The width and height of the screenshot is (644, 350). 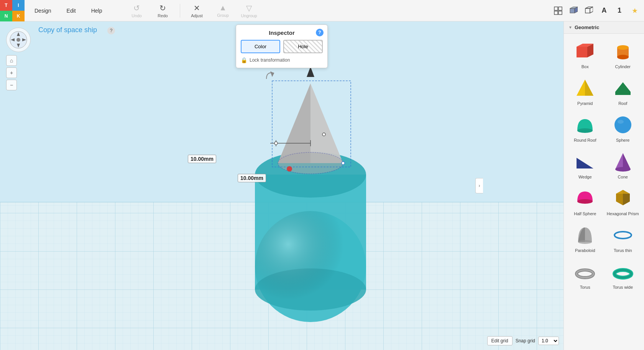 I want to click on redo-button: ↻ Redo, so click(x=163, y=11).